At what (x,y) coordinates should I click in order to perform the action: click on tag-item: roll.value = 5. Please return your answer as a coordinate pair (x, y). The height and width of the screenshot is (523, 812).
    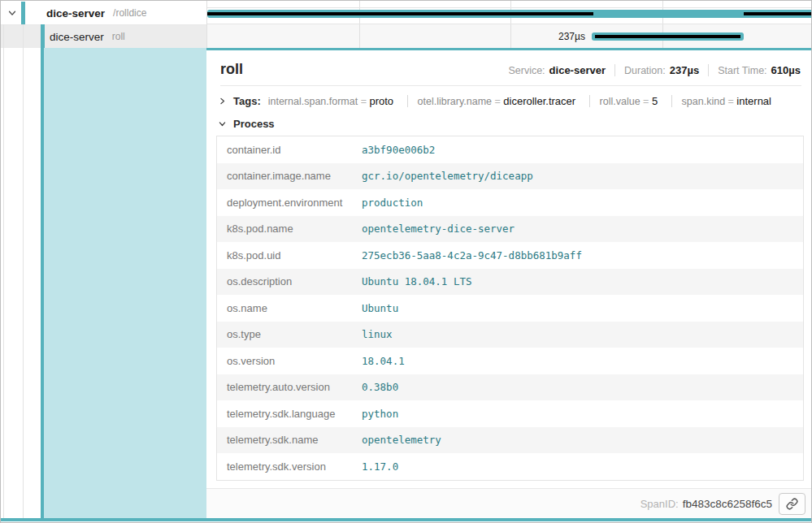
    Looking at the image, I should click on (624, 101).